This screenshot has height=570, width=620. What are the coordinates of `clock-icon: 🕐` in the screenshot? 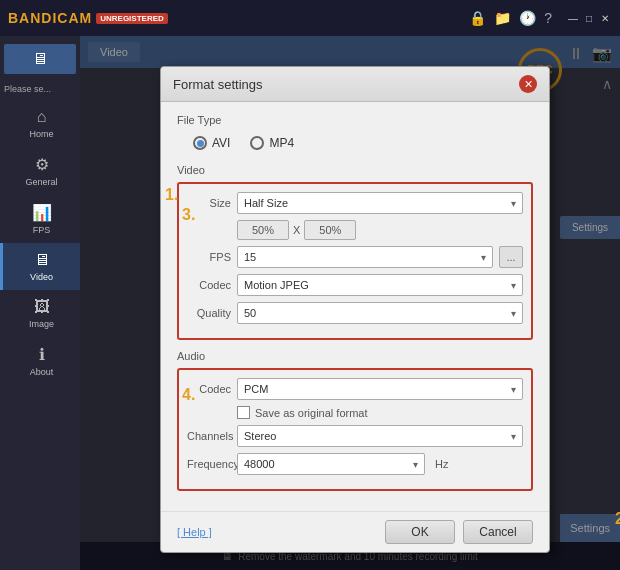 It's located at (528, 18).